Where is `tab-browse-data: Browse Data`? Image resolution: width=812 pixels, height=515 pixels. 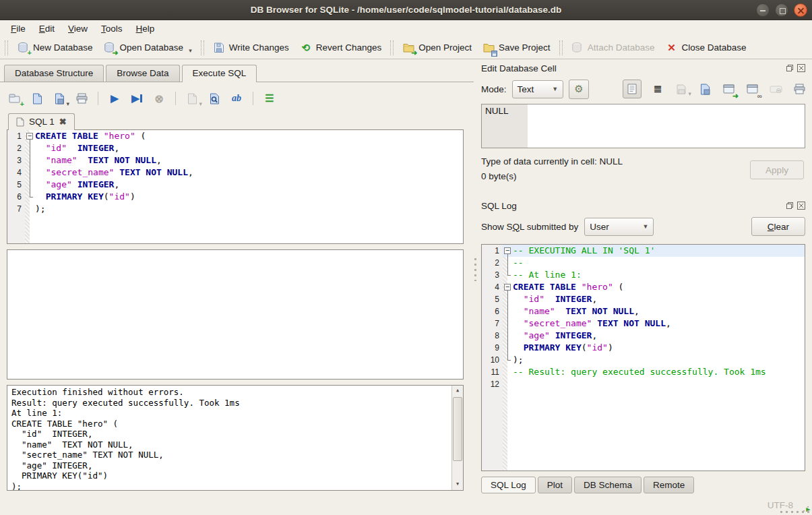
tab-browse-data: Browse Data is located at coordinates (143, 73).